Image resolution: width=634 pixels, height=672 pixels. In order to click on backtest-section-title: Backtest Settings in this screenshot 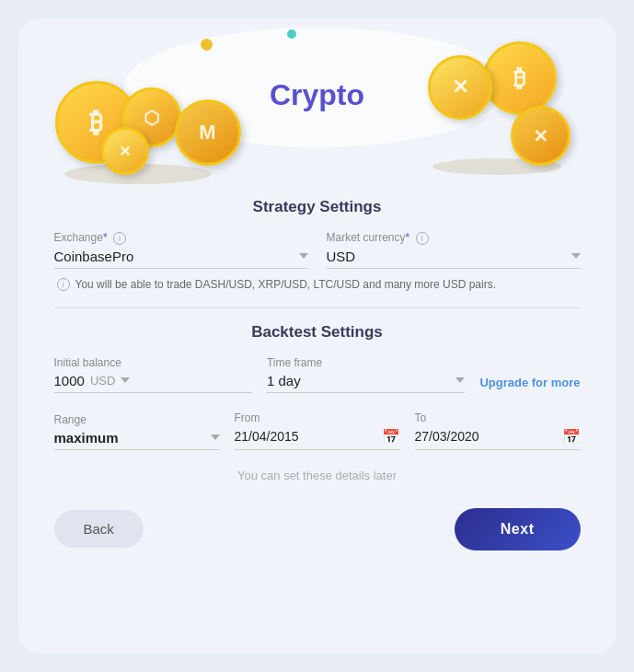, I will do `click(317, 332)`.